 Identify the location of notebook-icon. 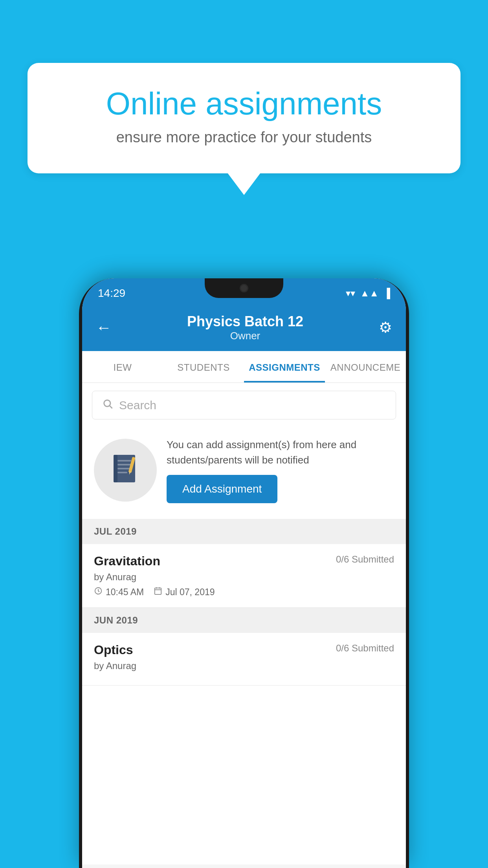
(125, 470).